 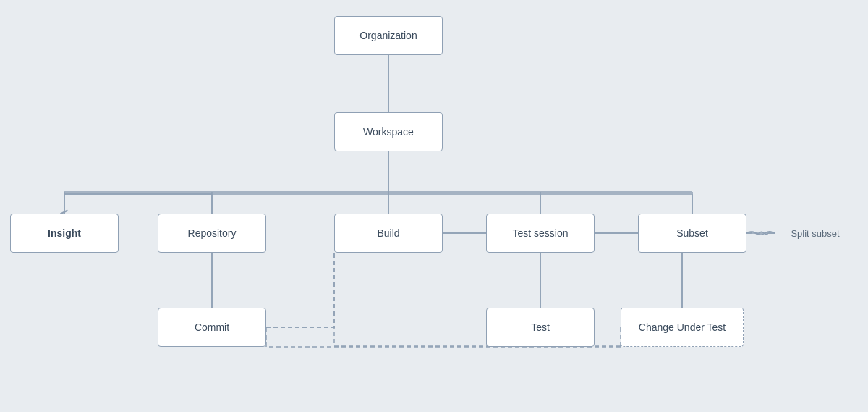 I want to click on repository-node: Repository, so click(x=212, y=233).